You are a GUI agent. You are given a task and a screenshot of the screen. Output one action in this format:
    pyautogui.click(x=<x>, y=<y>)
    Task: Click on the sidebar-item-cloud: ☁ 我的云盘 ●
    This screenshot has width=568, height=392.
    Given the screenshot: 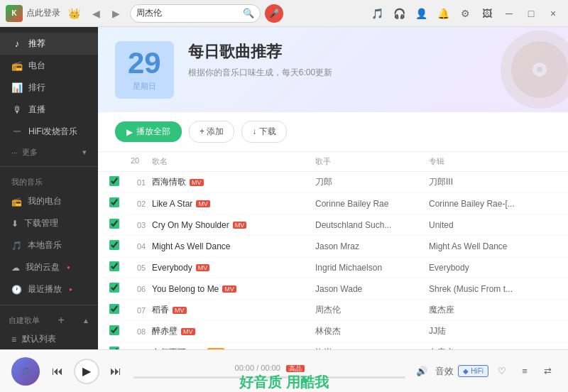 What is the action you would take?
    pyautogui.click(x=49, y=267)
    